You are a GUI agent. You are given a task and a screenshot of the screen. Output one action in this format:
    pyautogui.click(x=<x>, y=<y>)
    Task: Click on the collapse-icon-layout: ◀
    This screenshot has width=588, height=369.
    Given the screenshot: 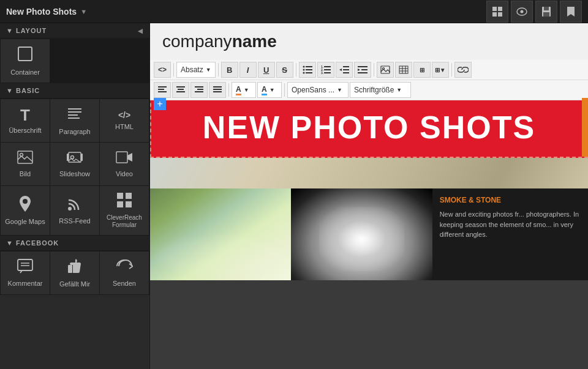 What is the action you would take?
    pyautogui.click(x=141, y=31)
    